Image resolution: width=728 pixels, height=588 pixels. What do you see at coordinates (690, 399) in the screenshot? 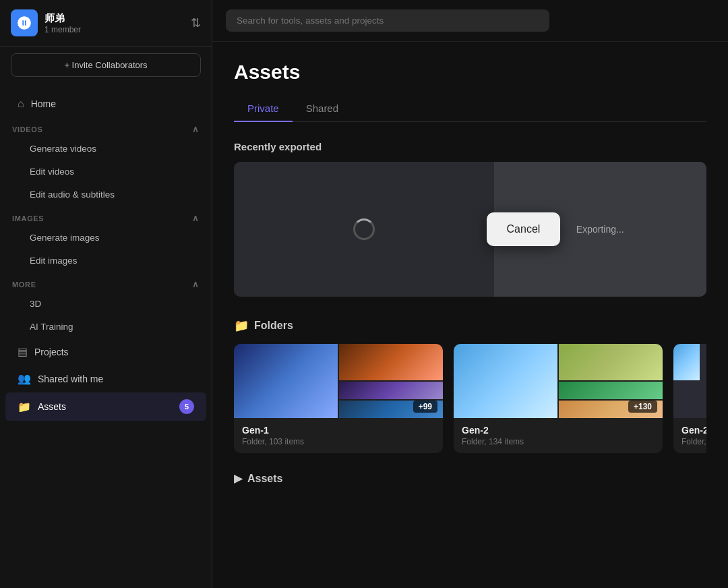
I see `folder-card-gen2b: Gen-2- Folder, 5` at bounding box center [690, 399].